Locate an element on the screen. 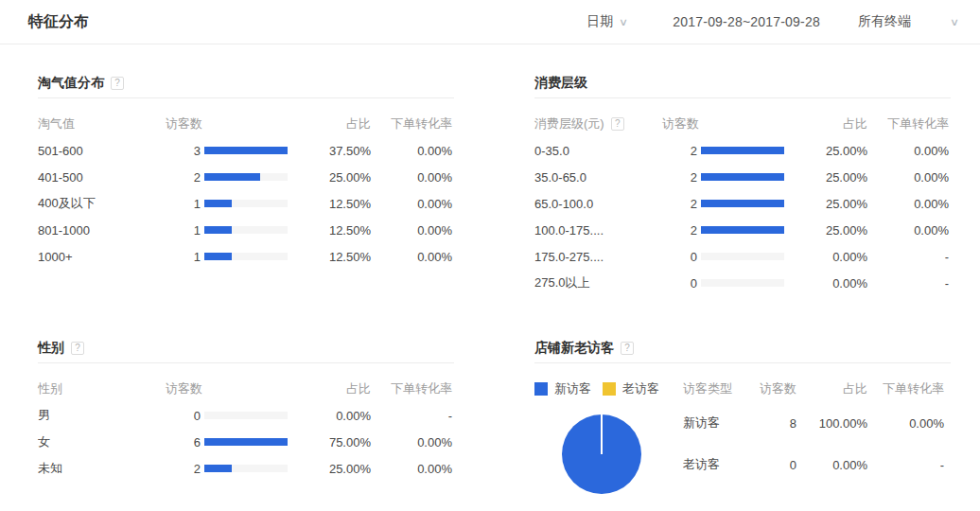 Image resolution: width=980 pixels, height=511 pixels. header-bar: 特征分布 日期 ∨ 2017-09-28~2017-09-28 所有终端 ∨ is located at coordinates (490, 23).